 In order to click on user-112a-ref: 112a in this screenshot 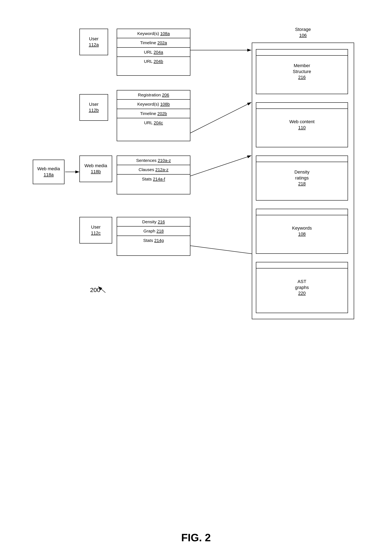, I will do `click(94, 45)`.